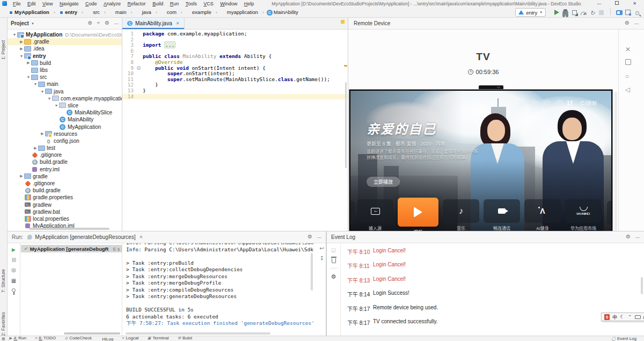 The image size is (644, 341). What do you see at coordinates (64, 219) in the screenshot?
I see `tree-row: local.properties` at bounding box center [64, 219].